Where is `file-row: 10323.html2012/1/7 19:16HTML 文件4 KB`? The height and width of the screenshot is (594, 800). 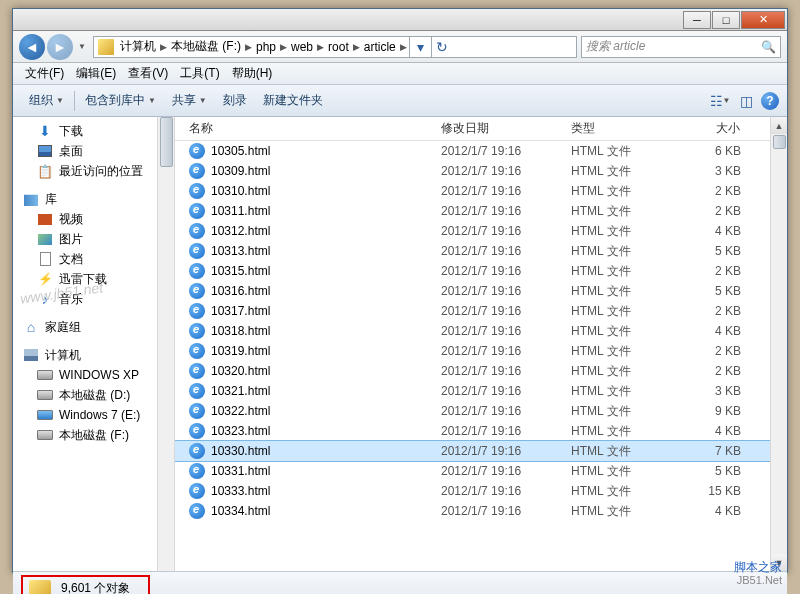 file-row: 10323.html2012/1/7 19:16HTML 文件4 KB is located at coordinates (481, 431).